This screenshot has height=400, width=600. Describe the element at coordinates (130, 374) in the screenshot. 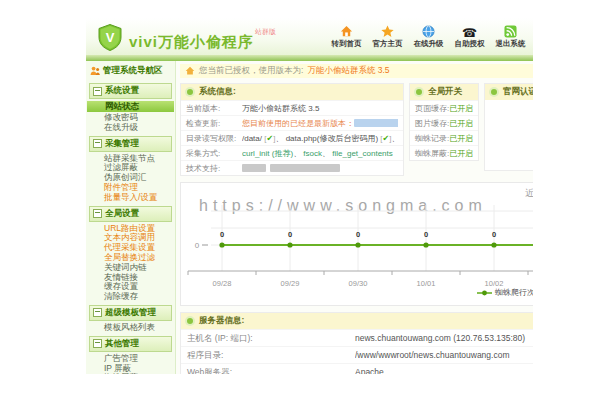

I see `sidebar-item: 蜘蛛屏蔽` at that location.